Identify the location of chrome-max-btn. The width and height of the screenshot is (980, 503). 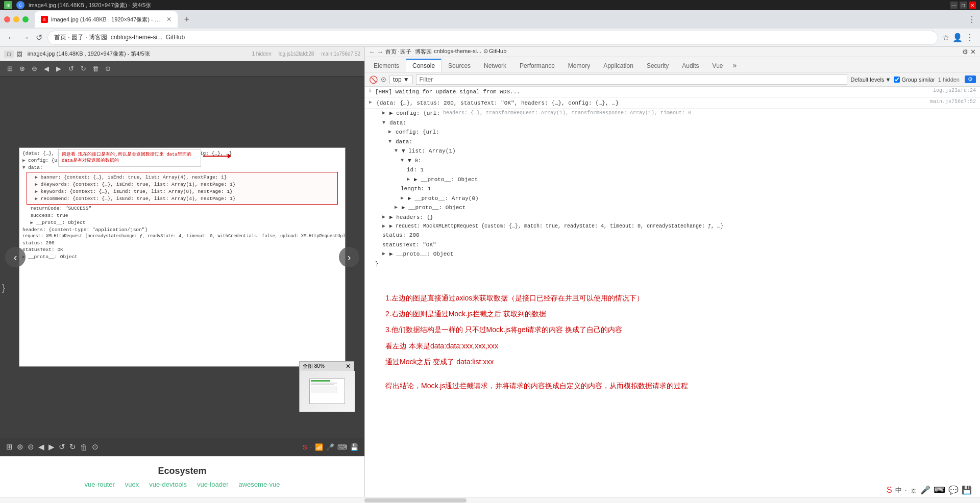
(26, 19).